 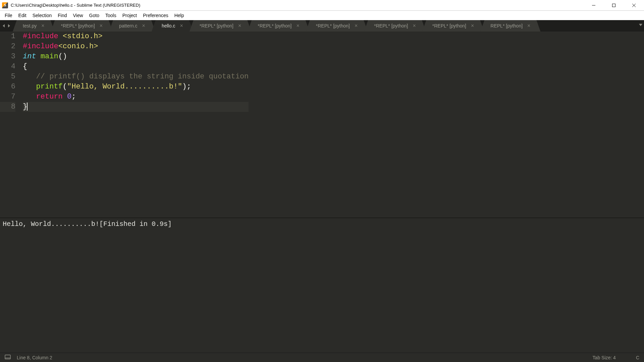 What do you see at coordinates (614, 5) in the screenshot?
I see `window-controls` at bounding box center [614, 5].